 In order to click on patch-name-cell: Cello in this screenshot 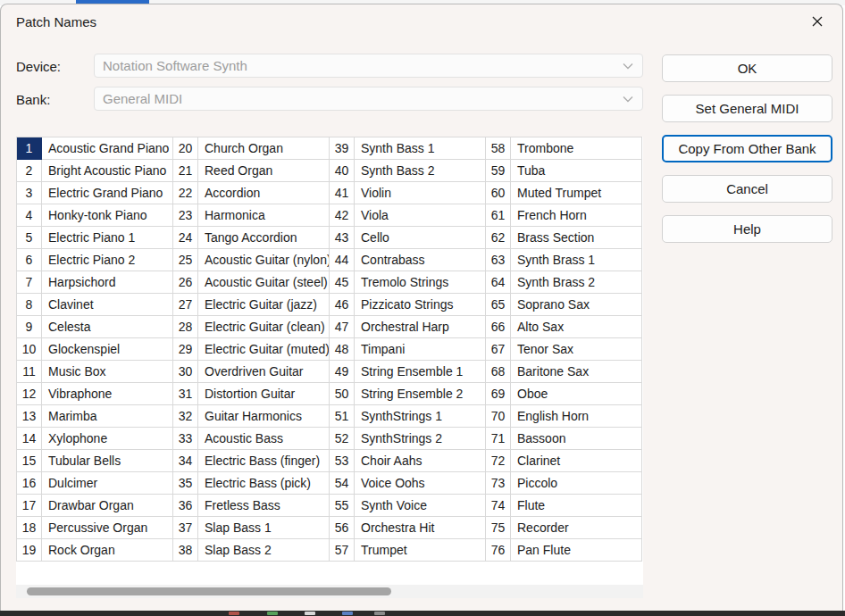, I will do `click(420, 237)`.